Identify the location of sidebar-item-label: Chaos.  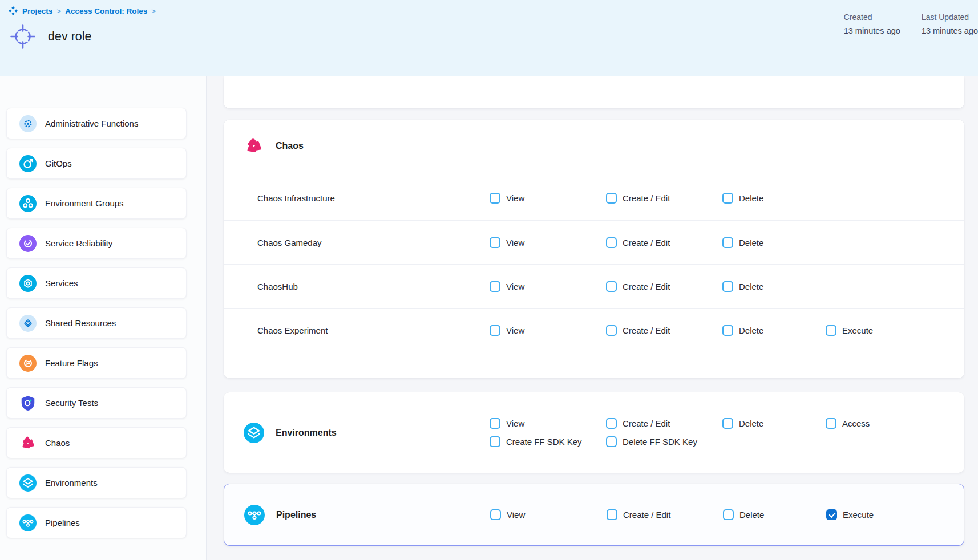
(57, 443).